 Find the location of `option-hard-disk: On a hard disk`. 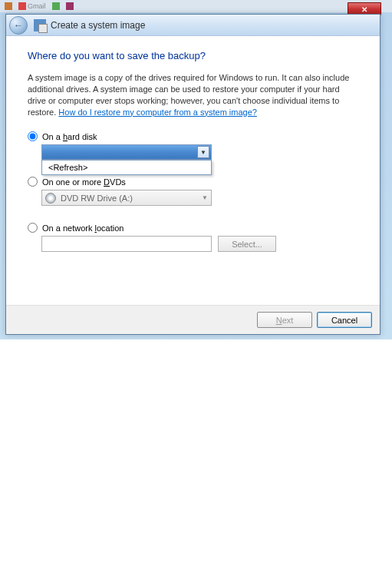

option-hard-disk: On a hard disk is located at coordinates (193, 137).